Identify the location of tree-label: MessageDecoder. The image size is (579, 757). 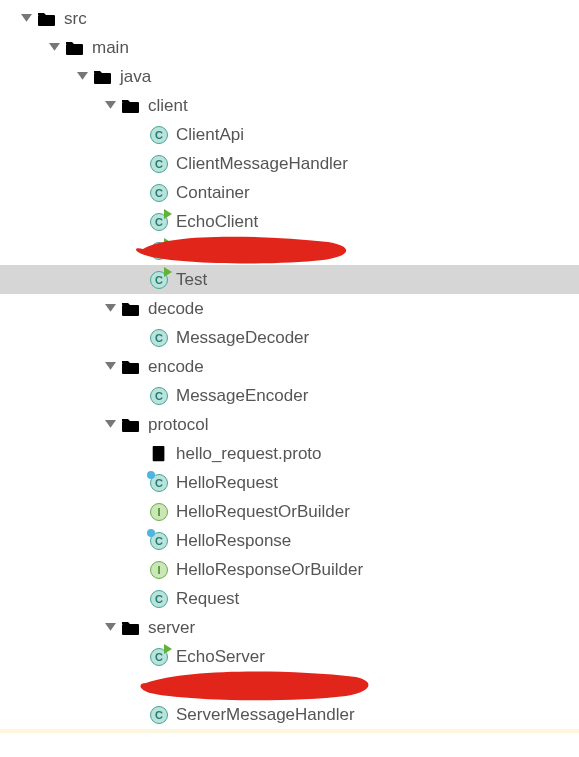
(242, 338).